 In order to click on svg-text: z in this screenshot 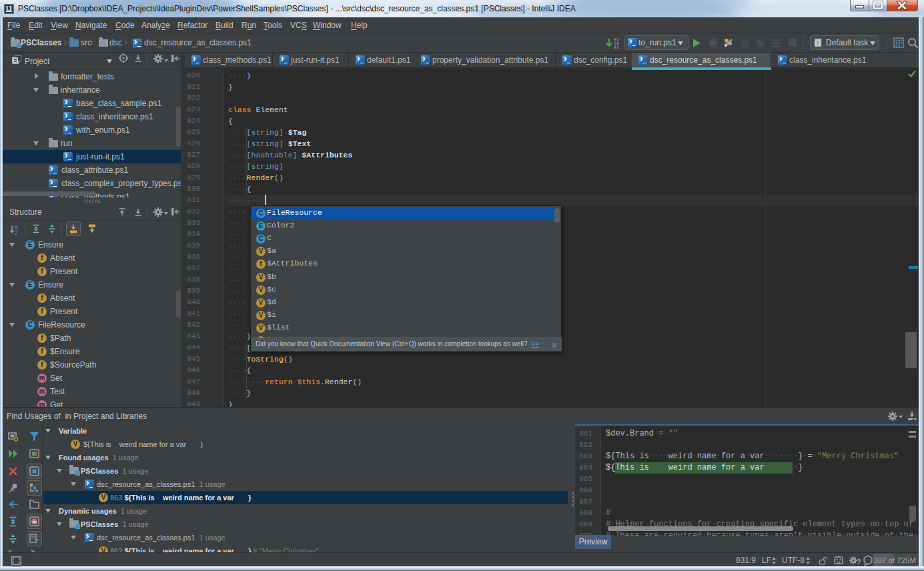, I will do `click(16, 232)`.